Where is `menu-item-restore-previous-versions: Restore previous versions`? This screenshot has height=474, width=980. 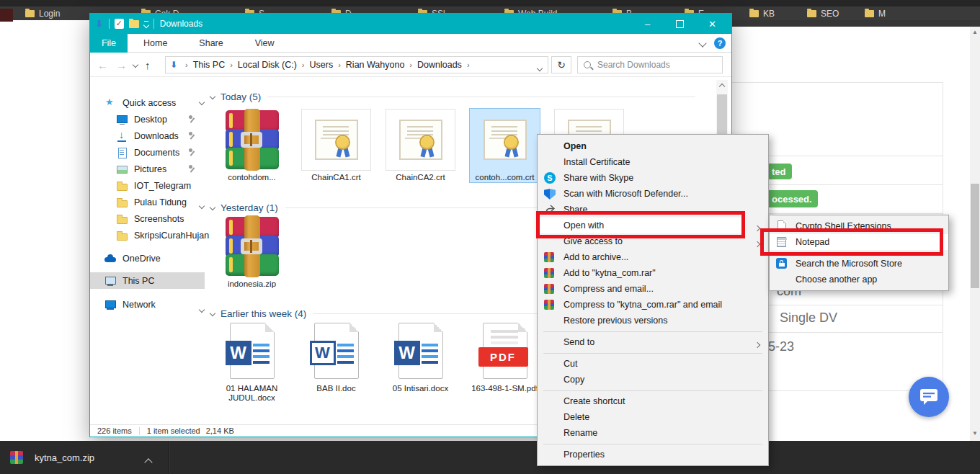 menu-item-restore-previous-versions: Restore previous versions is located at coordinates (653, 321).